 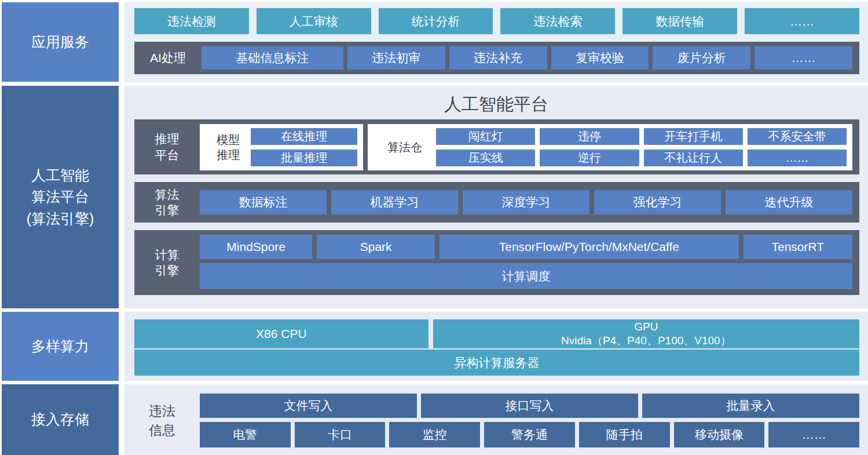 I want to click on model-inference-box: 模型 推理 在线推理 批量推理, so click(x=281, y=147).